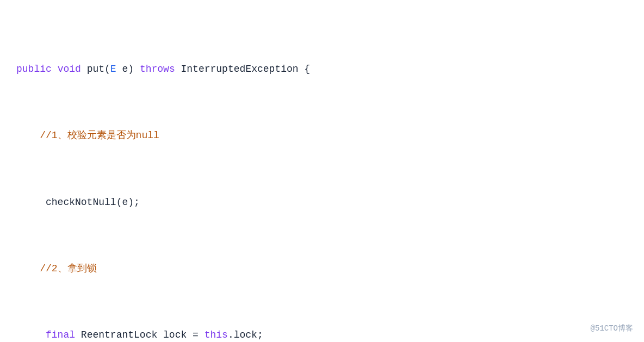  What do you see at coordinates (57, 269) in the screenshot?
I see `comment-2: //2、拿到锁` at bounding box center [57, 269].